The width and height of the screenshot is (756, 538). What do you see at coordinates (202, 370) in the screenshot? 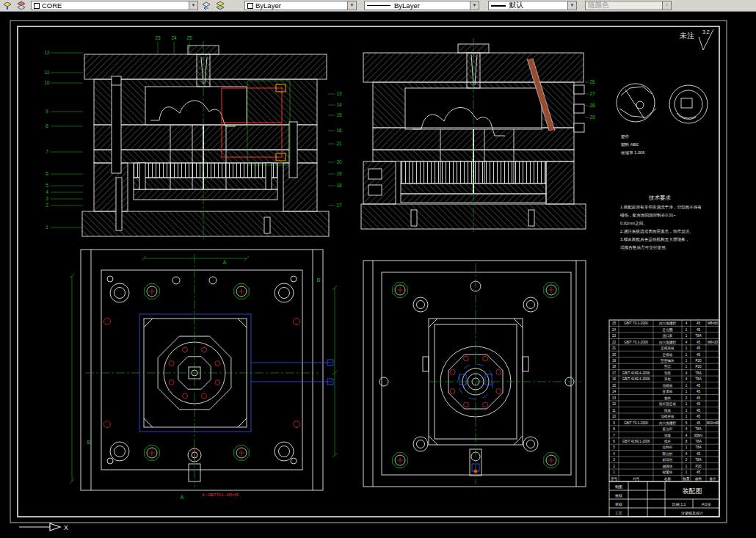
I see `plan-view-moving-half` at bounding box center [202, 370].